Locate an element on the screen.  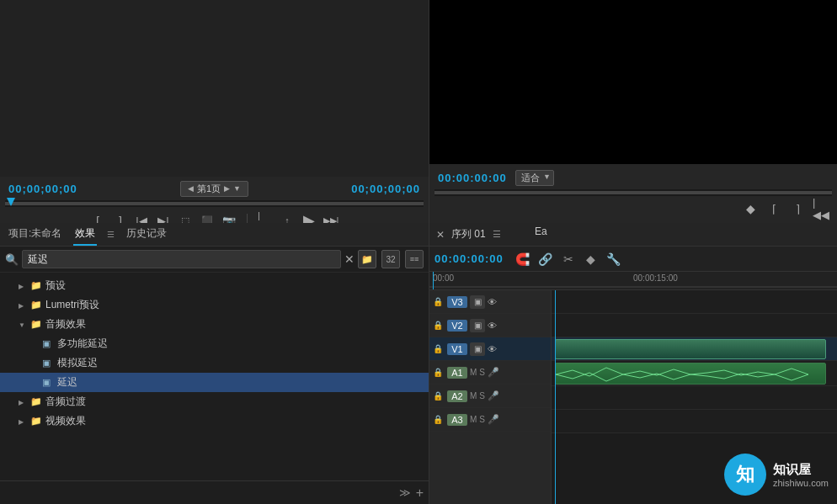
timeline-playhead-ruler is located at coordinates (433, 281).